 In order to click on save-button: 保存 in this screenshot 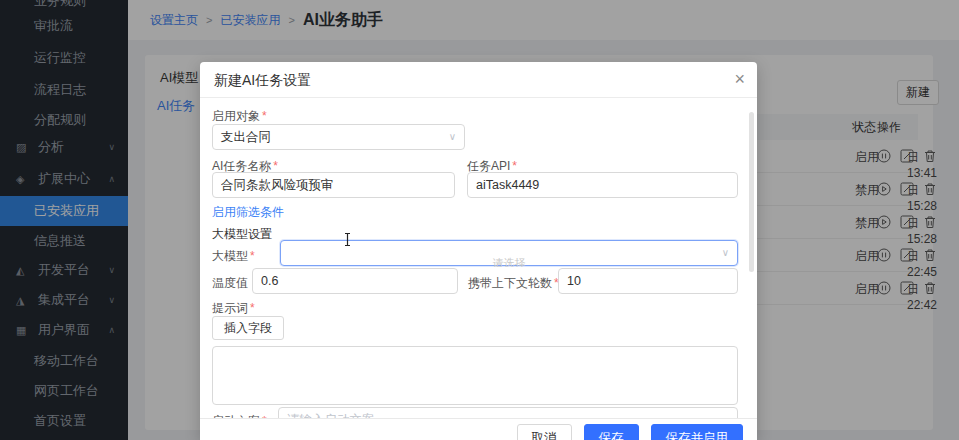, I will do `click(612, 432)`.